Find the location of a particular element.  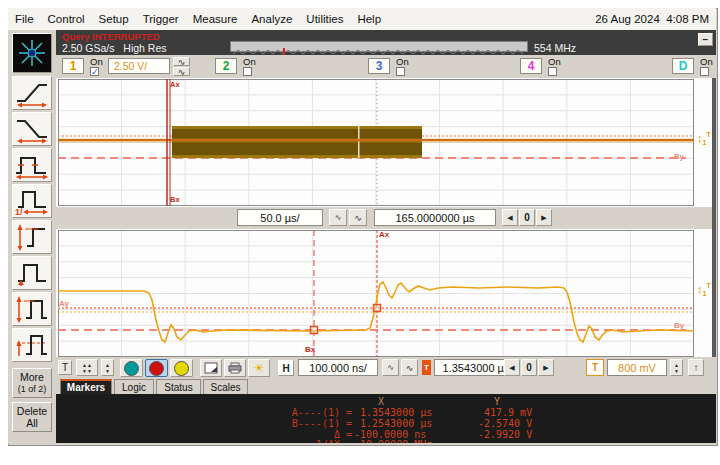

channel-4-on-label: On is located at coordinates (554, 62).